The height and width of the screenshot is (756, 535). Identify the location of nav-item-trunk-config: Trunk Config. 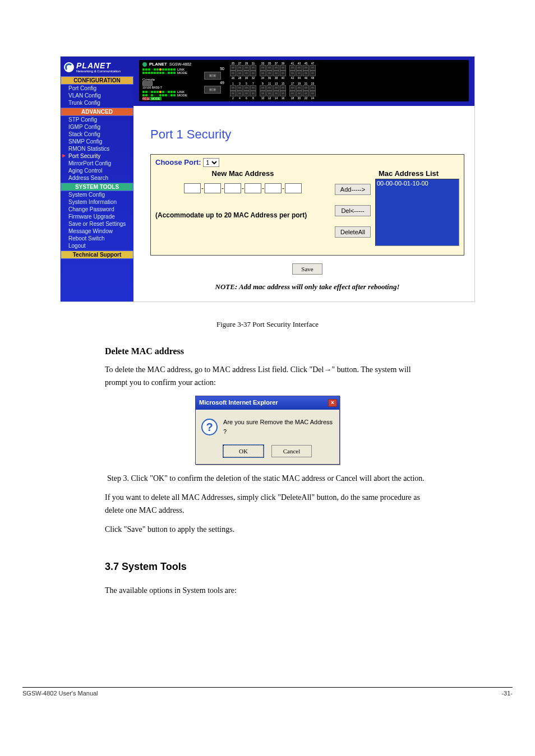
(97, 103).